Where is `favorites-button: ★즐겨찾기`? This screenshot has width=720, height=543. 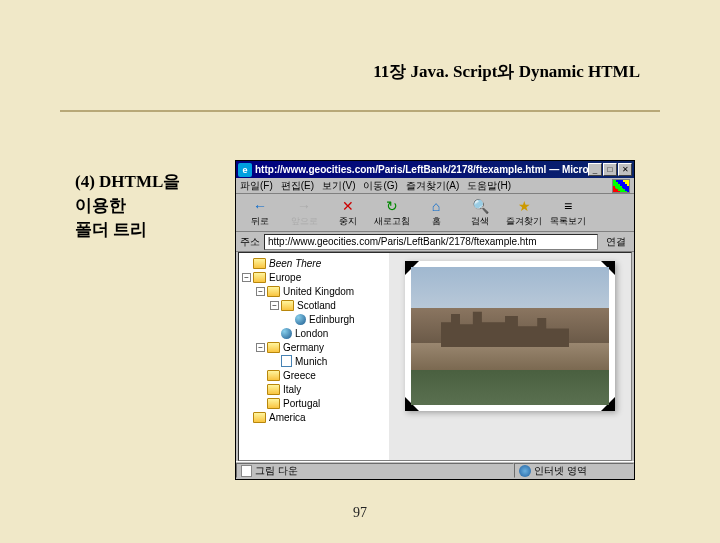 favorites-button: ★즐겨찾기 is located at coordinates (524, 212).